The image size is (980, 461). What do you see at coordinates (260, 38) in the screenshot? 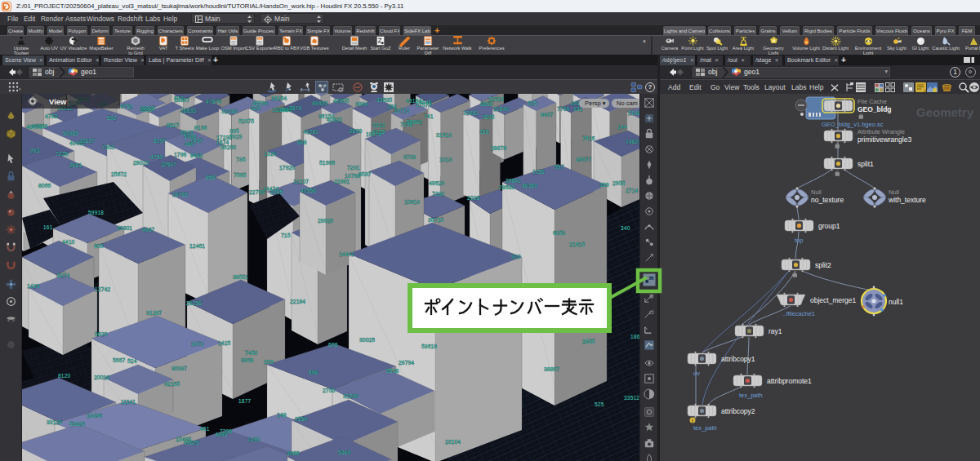
I see `svg-text: CSV` at bounding box center [260, 38].